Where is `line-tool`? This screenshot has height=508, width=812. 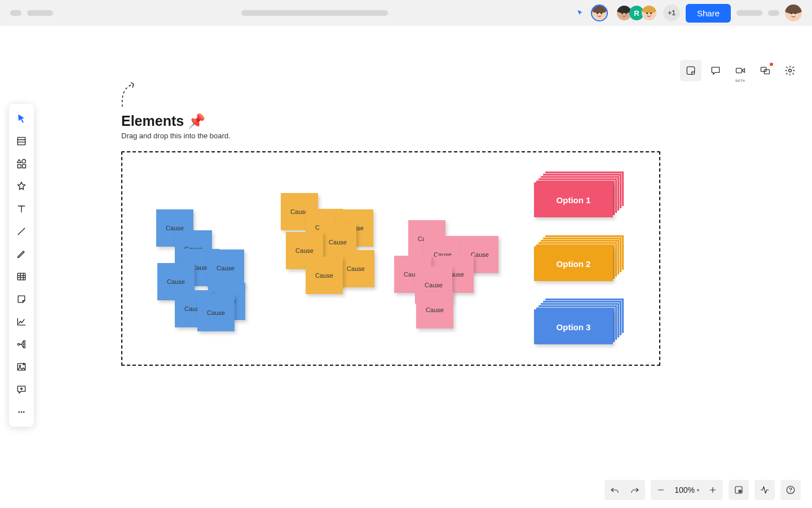 line-tool is located at coordinates (21, 231).